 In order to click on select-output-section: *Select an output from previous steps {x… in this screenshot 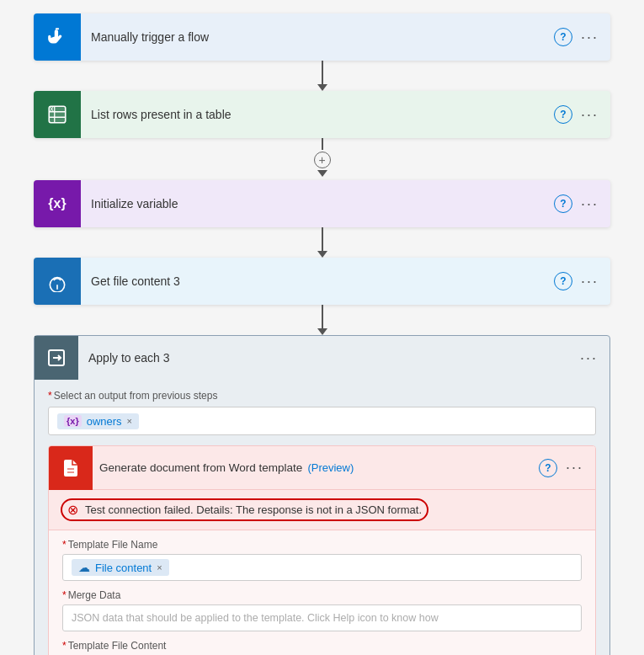, I will do `click(322, 413)`.